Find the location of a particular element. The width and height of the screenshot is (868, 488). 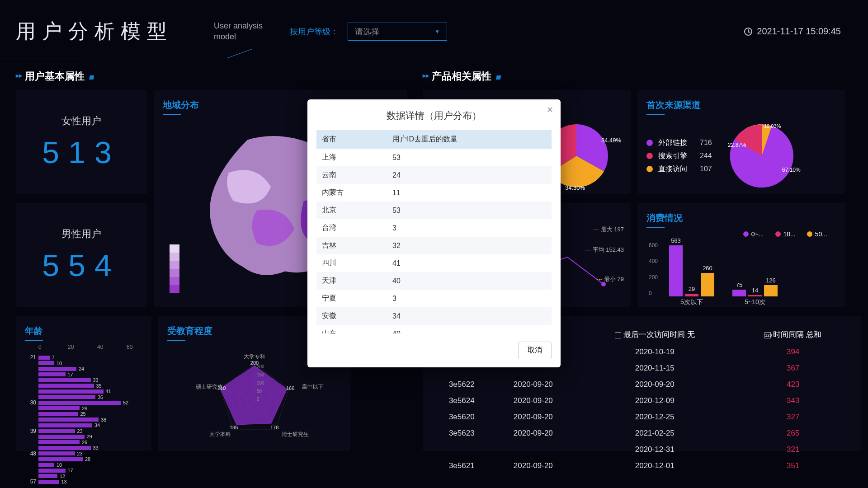

cancel-button: 取消 is located at coordinates (535, 351).